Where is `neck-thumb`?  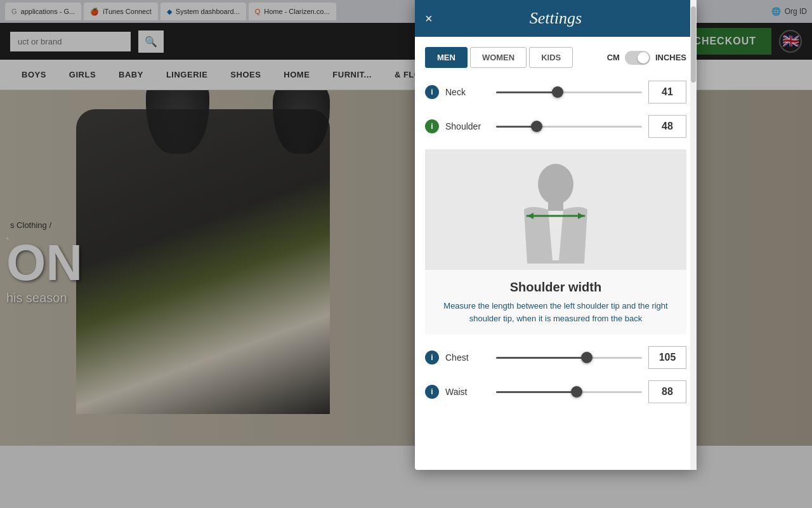 neck-thumb is located at coordinates (558, 92).